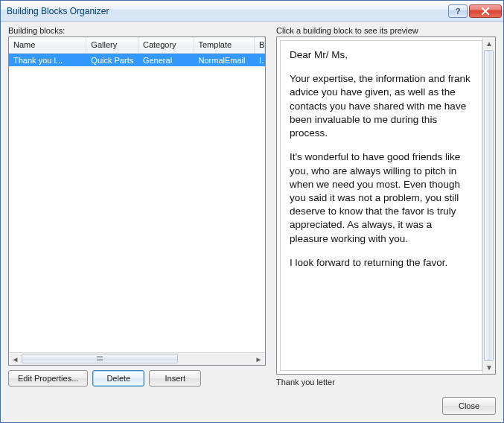  Describe the element at coordinates (489, 43) in the screenshot. I see `scroll-up-arrow-icon: ▲` at that location.